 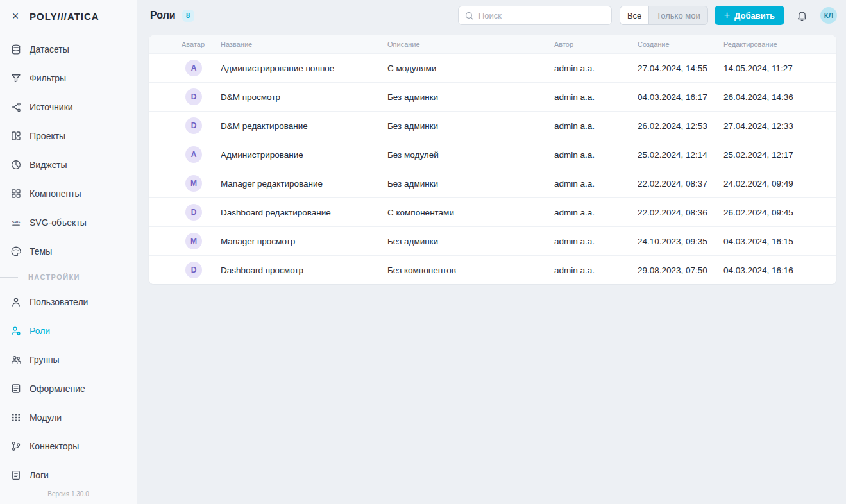 I want to click on table-row: M Manager просмотр Без админки admin a.a…, so click(x=493, y=241).